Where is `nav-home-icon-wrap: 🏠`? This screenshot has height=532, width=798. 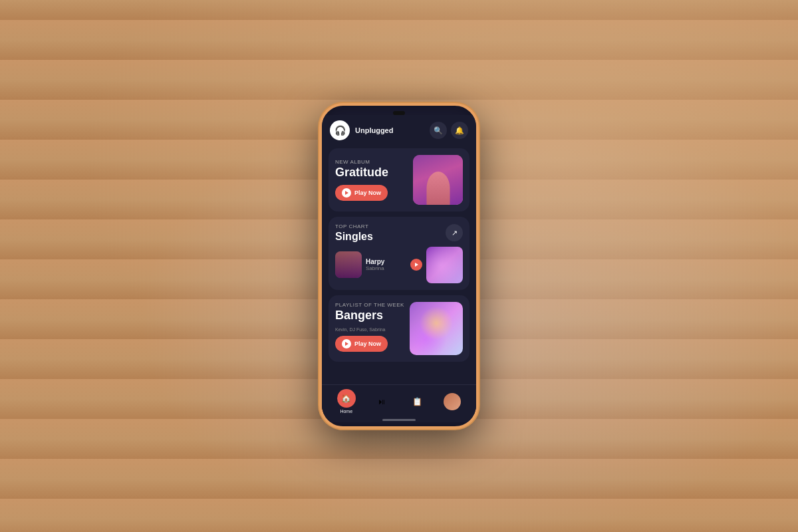
nav-home-icon-wrap: 🏠 is located at coordinates (346, 398).